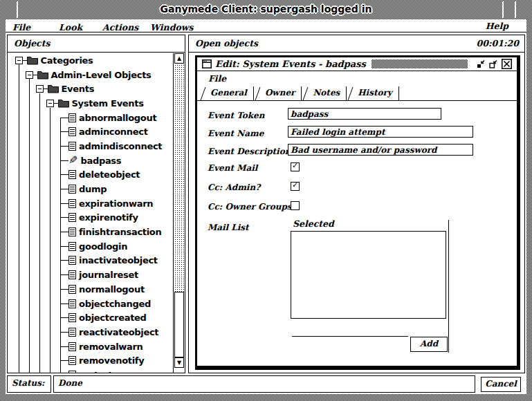 The image size is (532, 401). I want to click on tree-node-admindisconnect: admindisconnect, so click(90, 147).